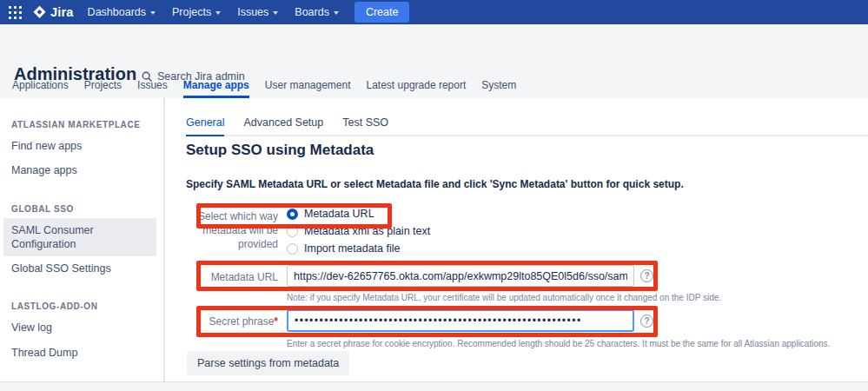 The height and width of the screenshot is (391, 868). What do you see at coordinates (382, 12) in the screenshot?
I see `create-button: Create` at bounding box center [382, 12].